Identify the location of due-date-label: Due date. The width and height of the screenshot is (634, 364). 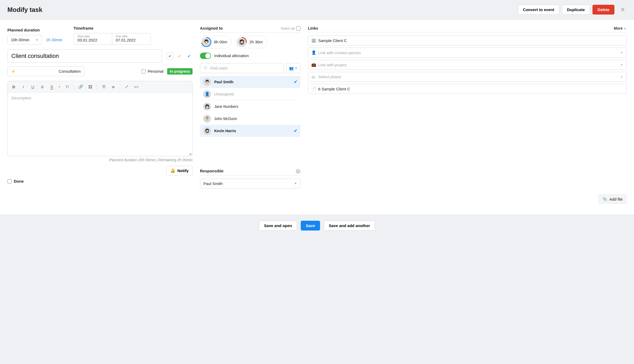
(131, 36).